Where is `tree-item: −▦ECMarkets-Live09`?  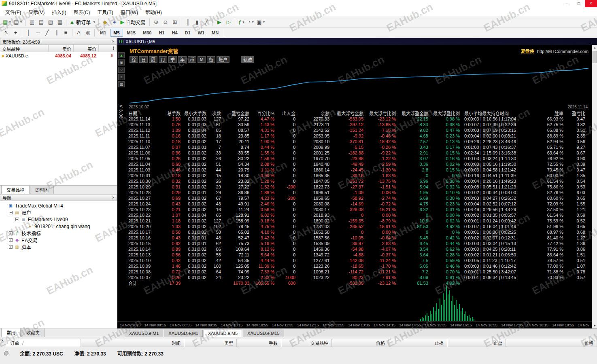 tree-item: −▦ECMarkets-Live09 is located at coordinates (58, 219).